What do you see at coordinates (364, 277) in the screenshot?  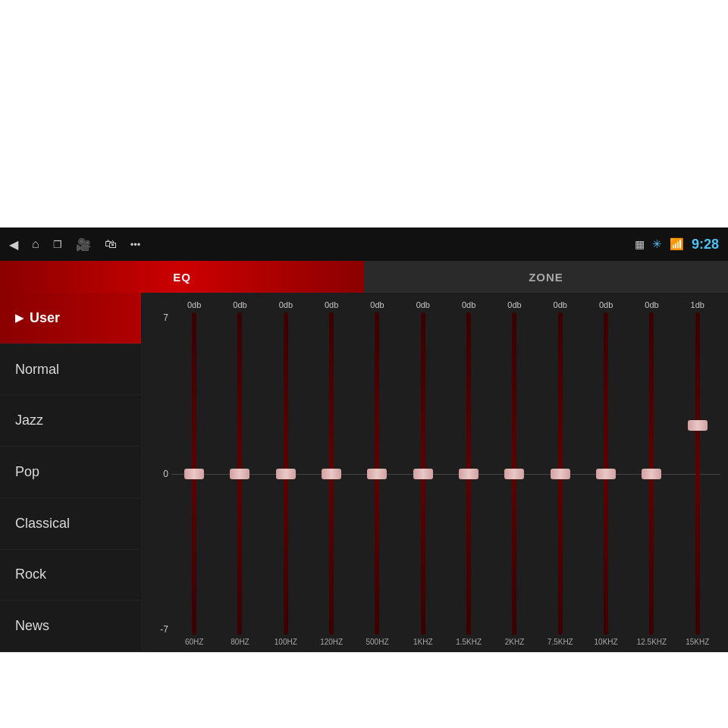 I see `tab-bar: EQ ZONE` at bounding box center [364, 277].